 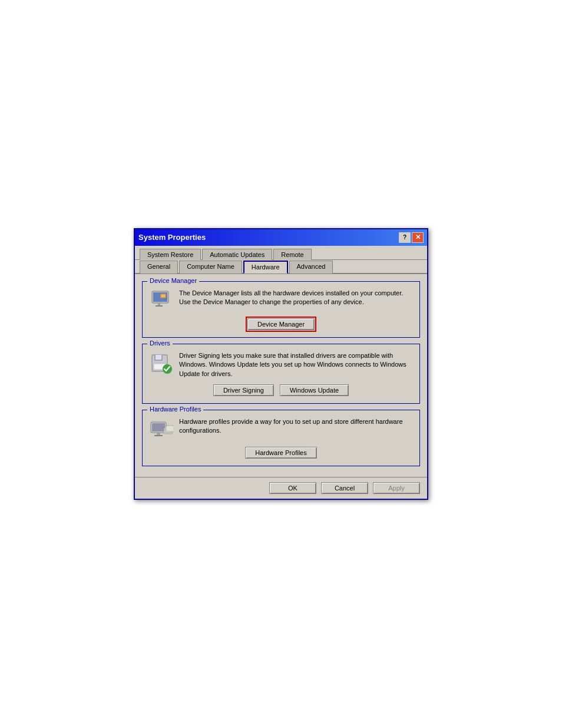 I want to click on drivers-description: Driver Signing lets you make sure that i…, so click(x=296, y=365).